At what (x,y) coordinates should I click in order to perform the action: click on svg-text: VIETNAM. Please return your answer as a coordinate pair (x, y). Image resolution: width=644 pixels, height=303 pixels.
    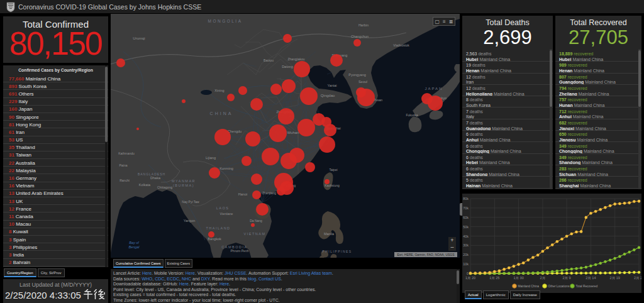
    Looking at the image, I should click on (255, 234).